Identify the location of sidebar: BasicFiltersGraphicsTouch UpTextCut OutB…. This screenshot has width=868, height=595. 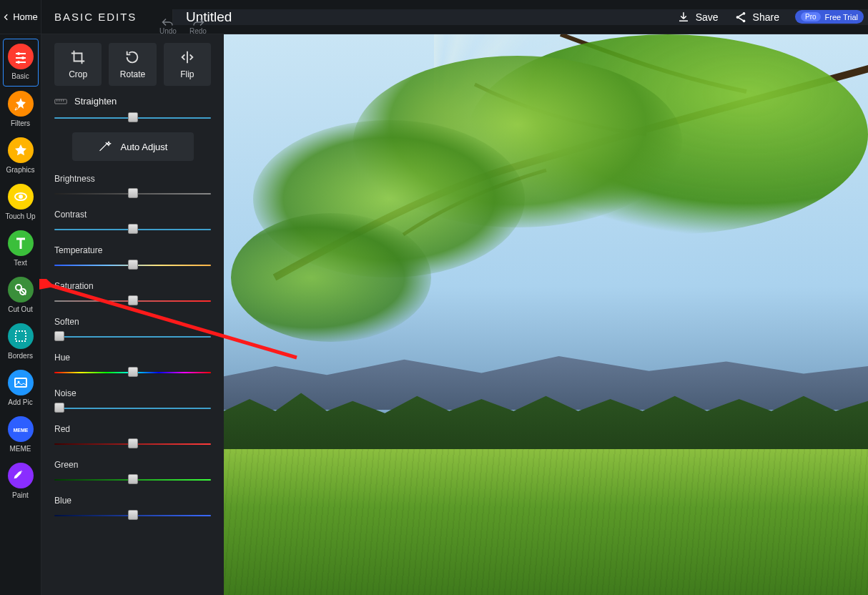
(21, 315).